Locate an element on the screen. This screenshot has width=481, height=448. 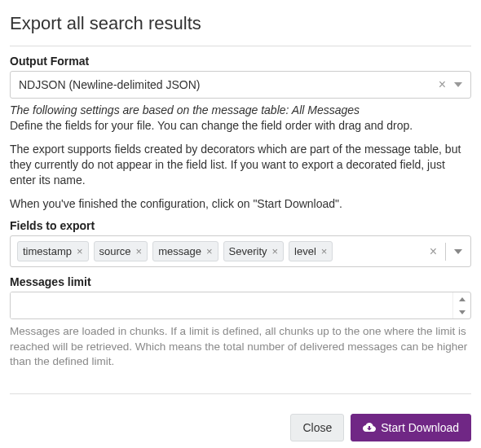
field-tag: timestamp× is located at coordinates (53, 251).